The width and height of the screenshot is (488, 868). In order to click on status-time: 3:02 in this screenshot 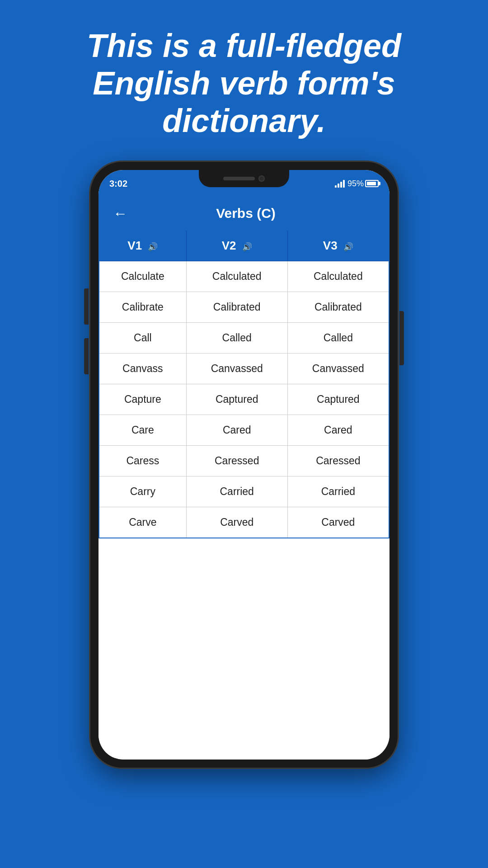, I will do `click(118, 184)`.